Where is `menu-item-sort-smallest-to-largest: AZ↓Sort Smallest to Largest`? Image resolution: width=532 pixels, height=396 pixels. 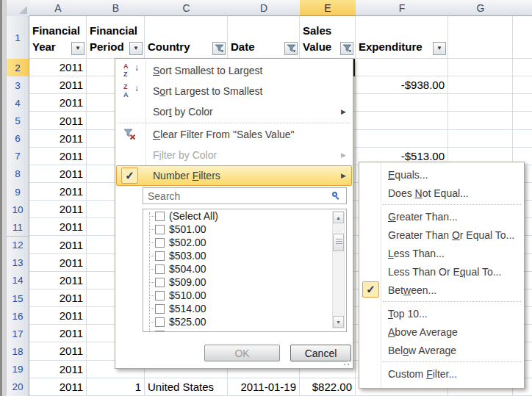 menu-item-sort-smallest-to-largest: AZ↓Sort Smallest to Largest is located at coordinates (234, 71).